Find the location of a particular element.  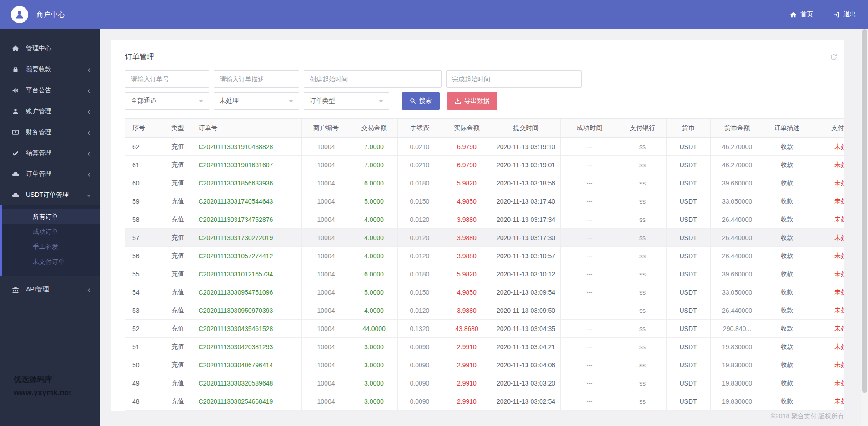

submenu-item-manual-resend: 手工补发 is located at coordinates (51, 246).